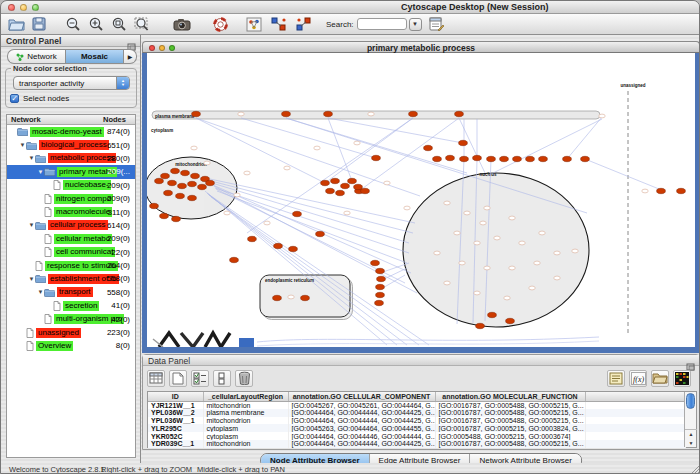  I want to click on delete-attribute-trash-button, so click(244, 378).